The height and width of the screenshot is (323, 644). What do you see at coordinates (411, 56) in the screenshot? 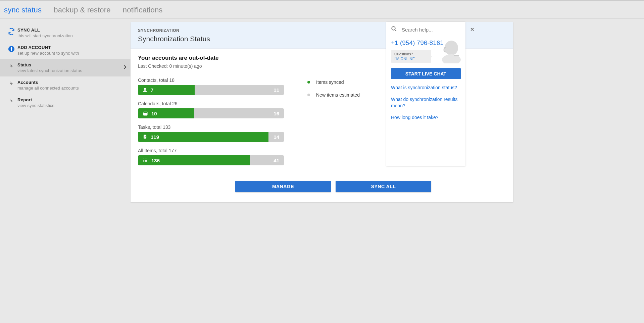
I see `questions-bubble: Questions? I'M ONLINE` at bounding box center [411, 56].